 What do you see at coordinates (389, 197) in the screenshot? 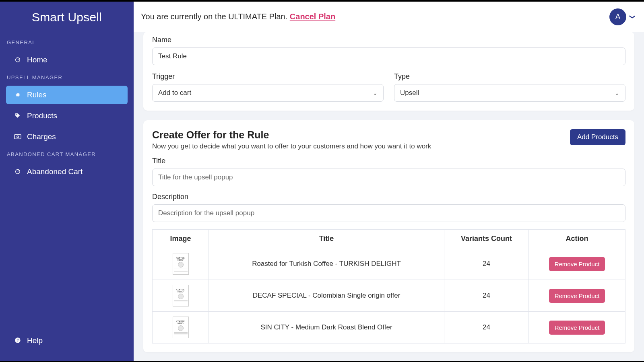
I see `description-label: Description` at bounding box center [389, 197].